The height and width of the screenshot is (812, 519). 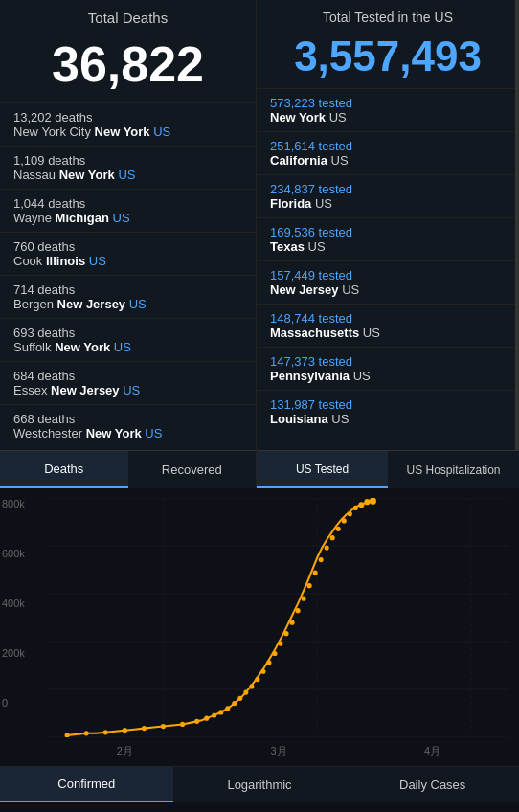 I want to click on deaths-count: 714 deaths, so click(x=128, y=289).